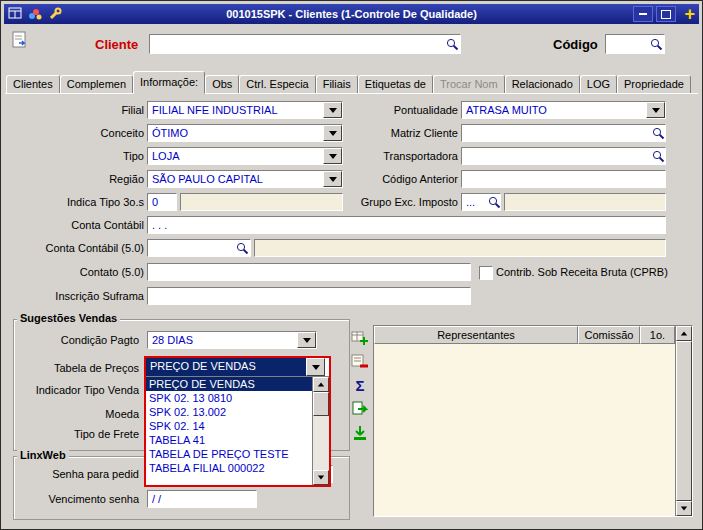 This screenshot has width=703, height=530. What do you see at coordinates (352, 82) in the screenshot?
I see `tab-strip: Clientes Complemen Informaçõe: Obs Ctrl.…` at bounding box center [352, 82].